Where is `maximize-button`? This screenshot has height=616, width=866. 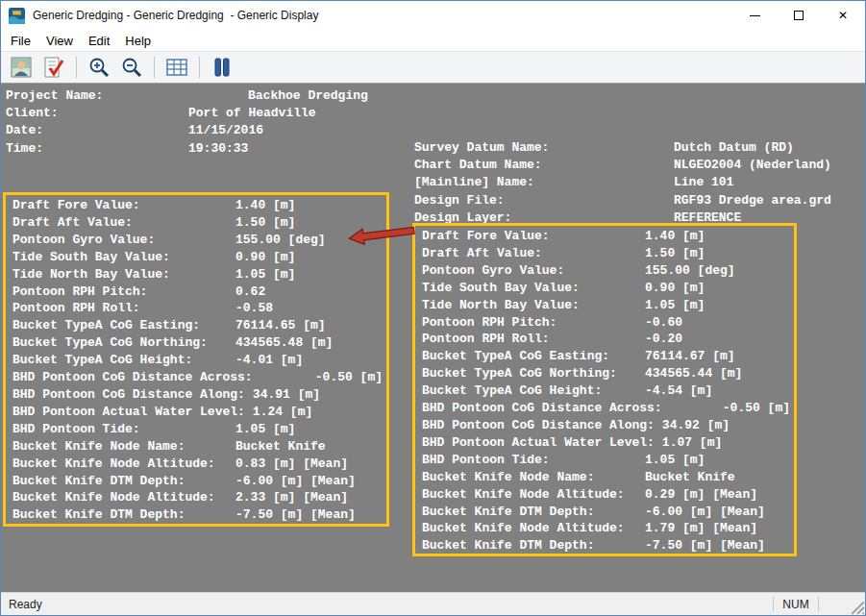
maximize-button is located at coordinates (799, 15).